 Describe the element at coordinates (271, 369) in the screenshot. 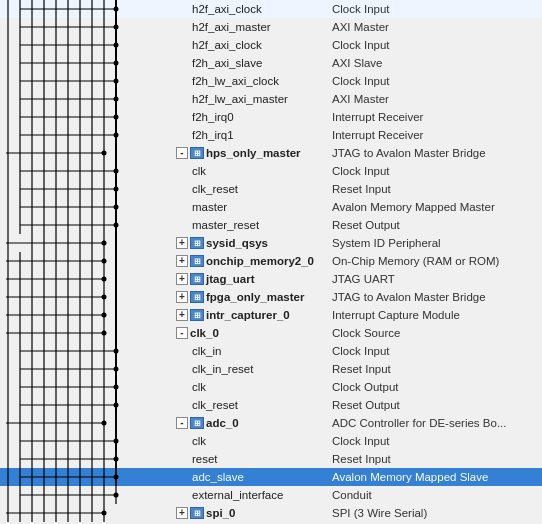

I see `table-row: clk_in_resetReset Input` at that location.